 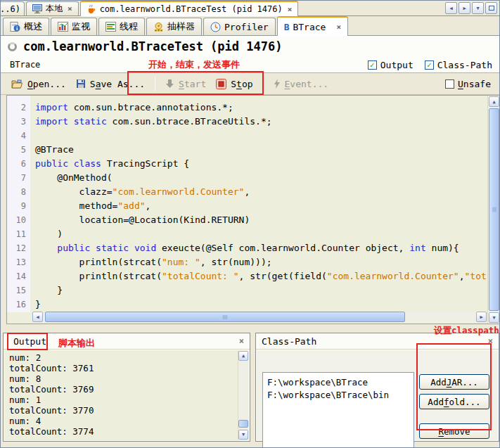 I want to click on open-button-label: Open..., so click(x=46, y=84).